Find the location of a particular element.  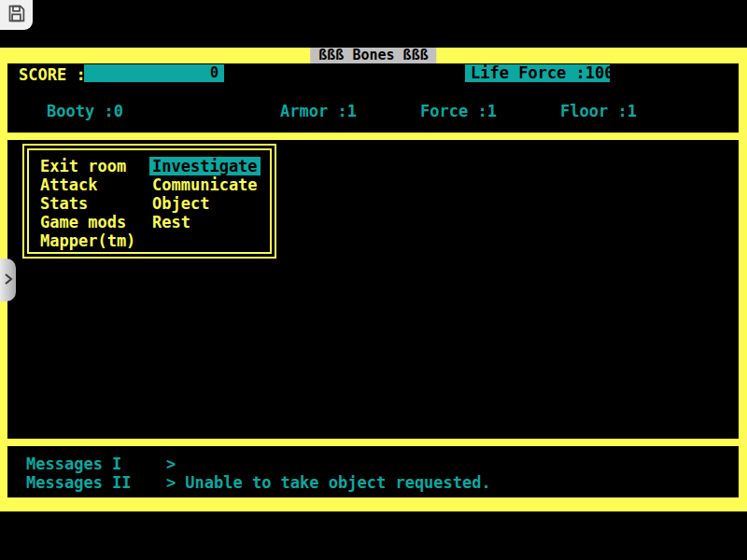

menu-item-game-mods: Game mods is located at coordinates (88, 222).